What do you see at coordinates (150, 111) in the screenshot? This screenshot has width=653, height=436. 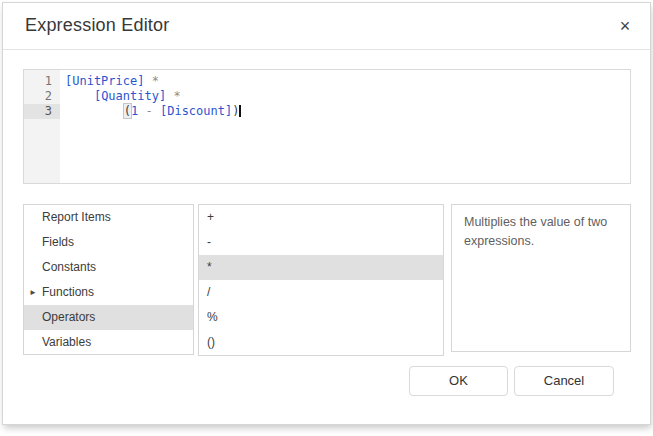 I see `code-token: -` at bounding box center [150, 111].